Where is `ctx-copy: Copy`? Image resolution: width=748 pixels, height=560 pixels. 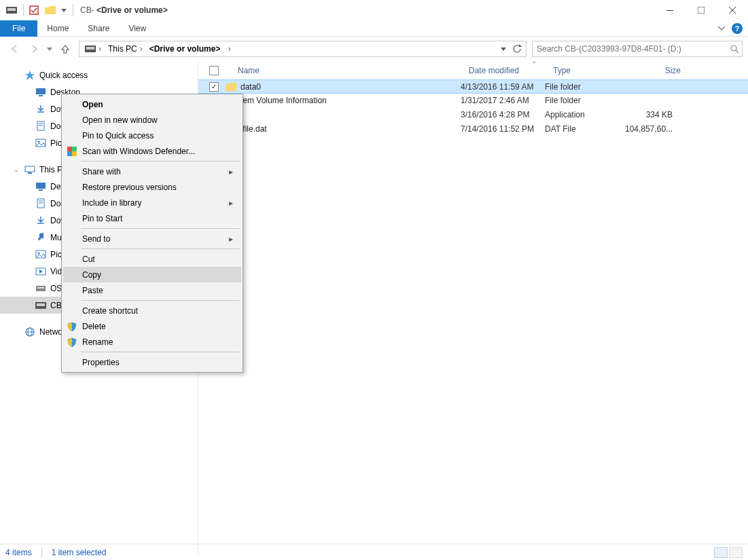 ctx-copy: Copy is located at coordinates (152, 274).